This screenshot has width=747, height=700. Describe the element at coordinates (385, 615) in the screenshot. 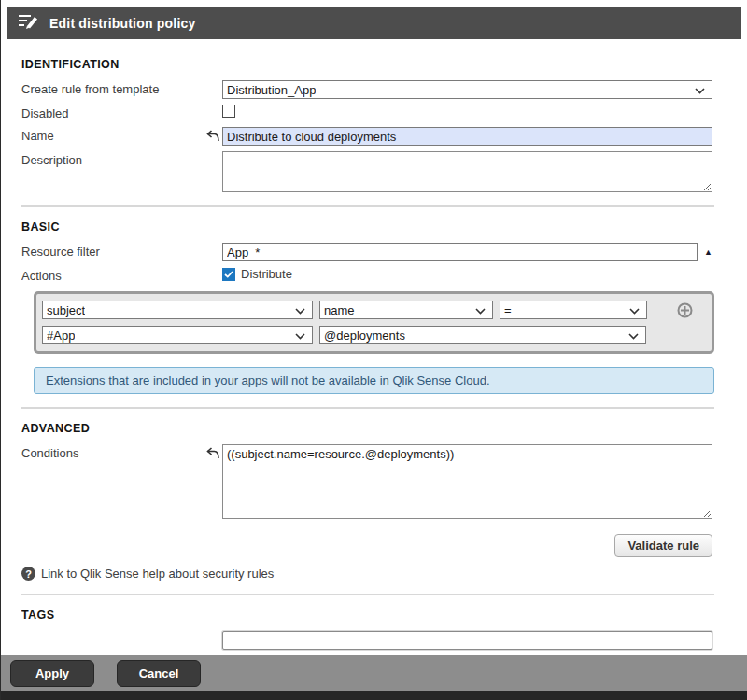

I see `tags-heading: TAGS` at that location.